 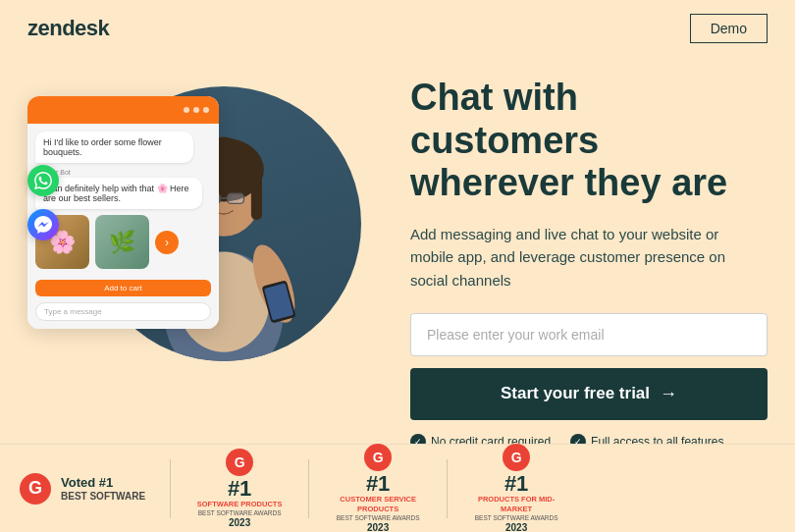 I want to click on chat-card-header, so click(x=124, y=110).